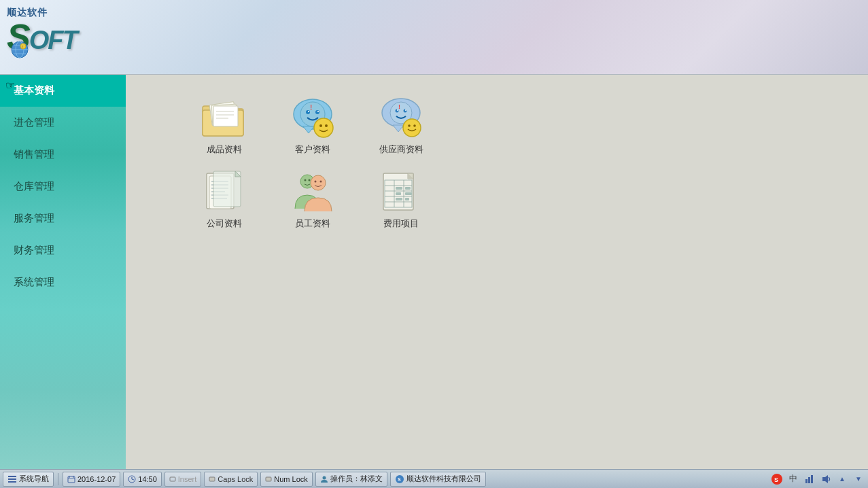 The width and height of the screenshot is (868, 488). Describe the element at coordinates (143, 479) in the screenshot. I see `taskbar-time: 14:50` at that location.